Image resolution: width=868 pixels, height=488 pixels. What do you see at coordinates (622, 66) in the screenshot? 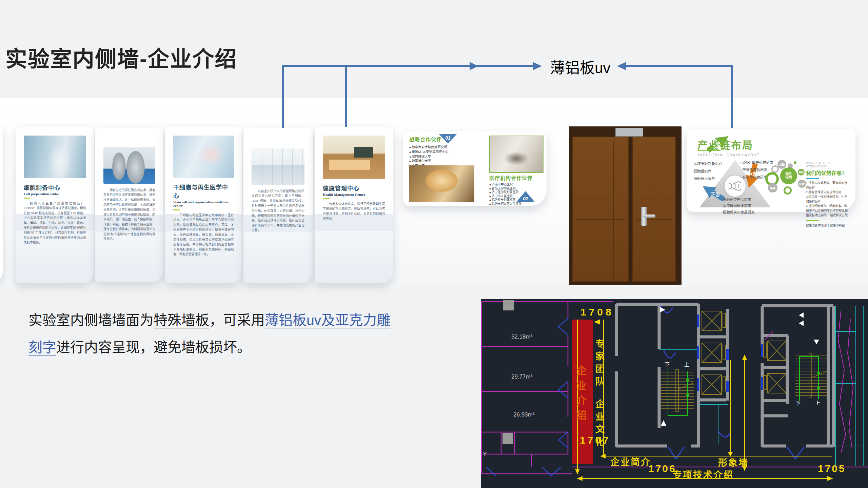
I see `connector-arrowhead-left` at bounding box center [622, 66].